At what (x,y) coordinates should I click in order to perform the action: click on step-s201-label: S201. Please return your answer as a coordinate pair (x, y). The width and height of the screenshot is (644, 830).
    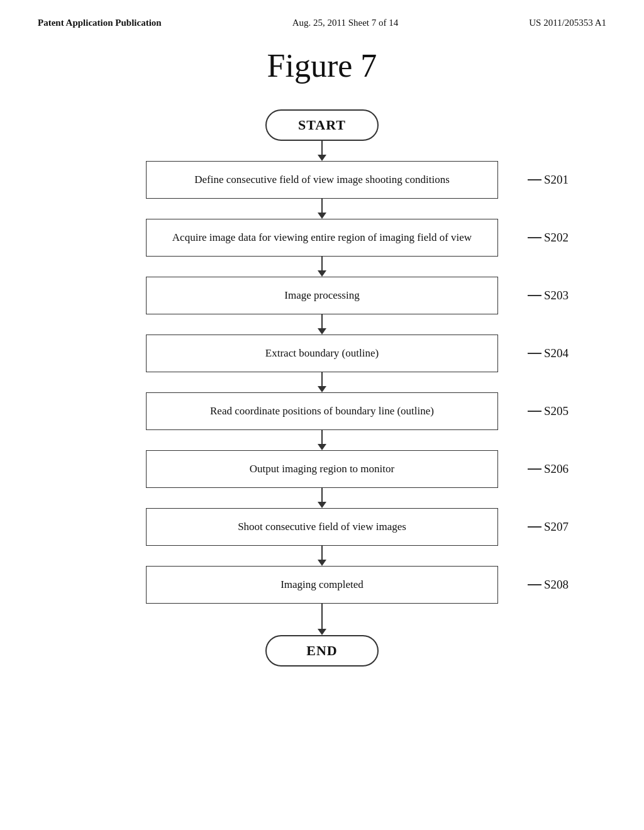
    Looking at the image, I should click on (548, 180).